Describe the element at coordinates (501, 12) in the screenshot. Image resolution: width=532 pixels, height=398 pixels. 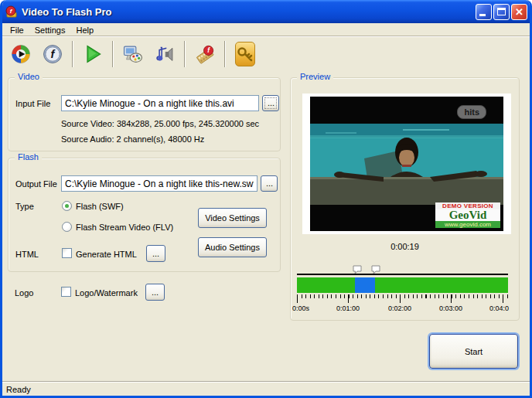
I see `maximize-button` at that location.